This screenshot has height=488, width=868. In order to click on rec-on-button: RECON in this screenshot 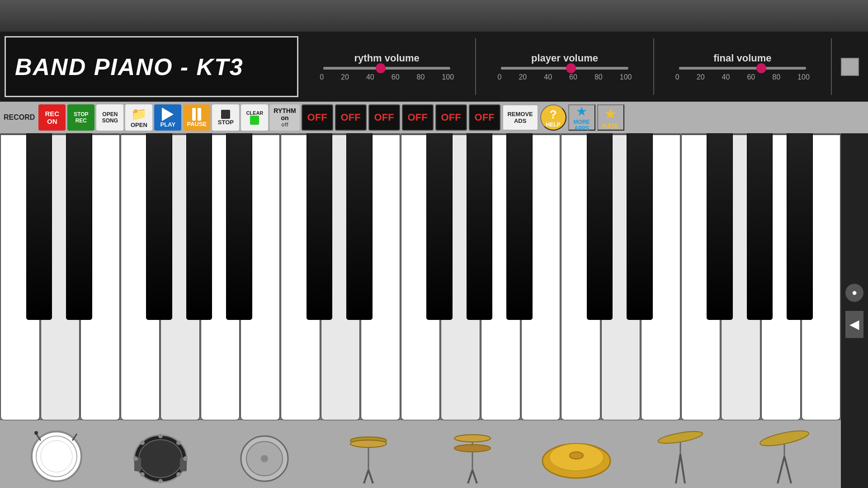, I will do `click(52, 117)`.